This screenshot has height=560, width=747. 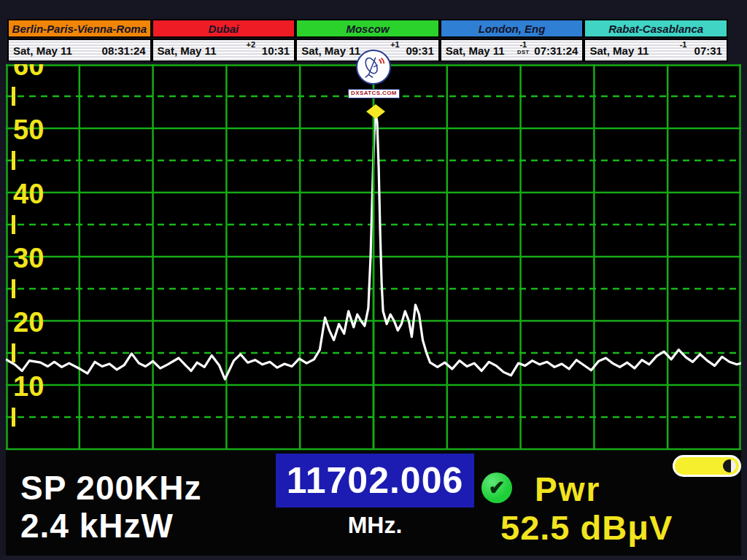 I want to click on clock-city-name: London, Eng, so click(x=512, y=28).